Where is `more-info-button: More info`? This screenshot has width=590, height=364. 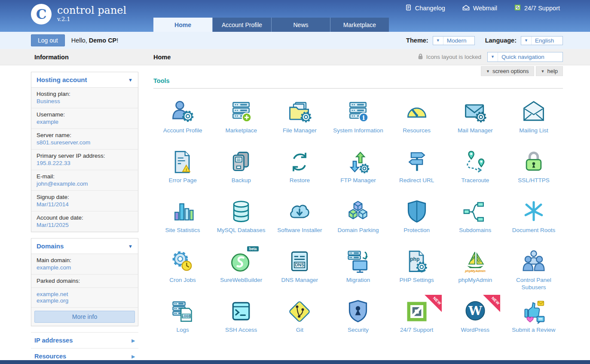 more-info-button: More info is located at coordinates (85, 317).